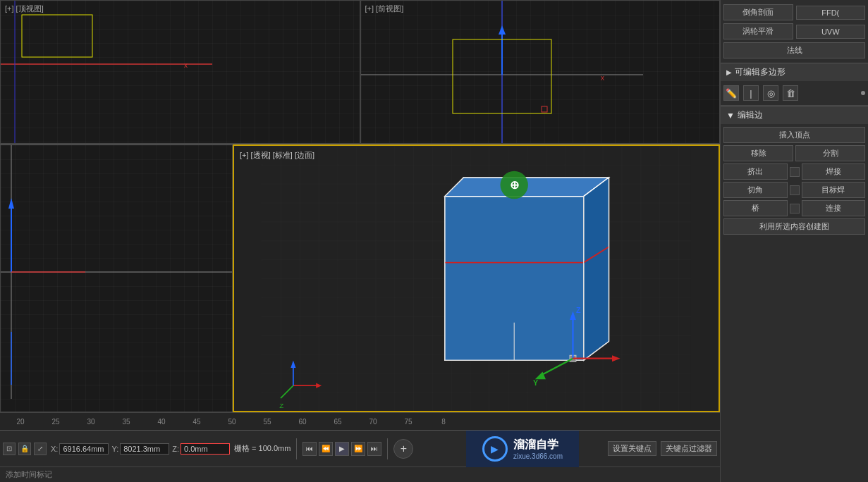 Image resolution: width=868 pixels, height=482 pixels. I want to click on edit-buttons-grid: 插入顶点 移除 分割 挤出 焊接 切角 目标焊, so click(794, 180).